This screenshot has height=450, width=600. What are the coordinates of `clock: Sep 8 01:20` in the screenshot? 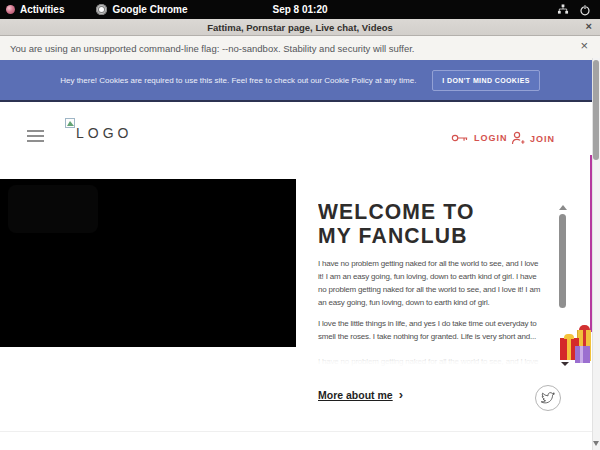 It's located at (300, 10).